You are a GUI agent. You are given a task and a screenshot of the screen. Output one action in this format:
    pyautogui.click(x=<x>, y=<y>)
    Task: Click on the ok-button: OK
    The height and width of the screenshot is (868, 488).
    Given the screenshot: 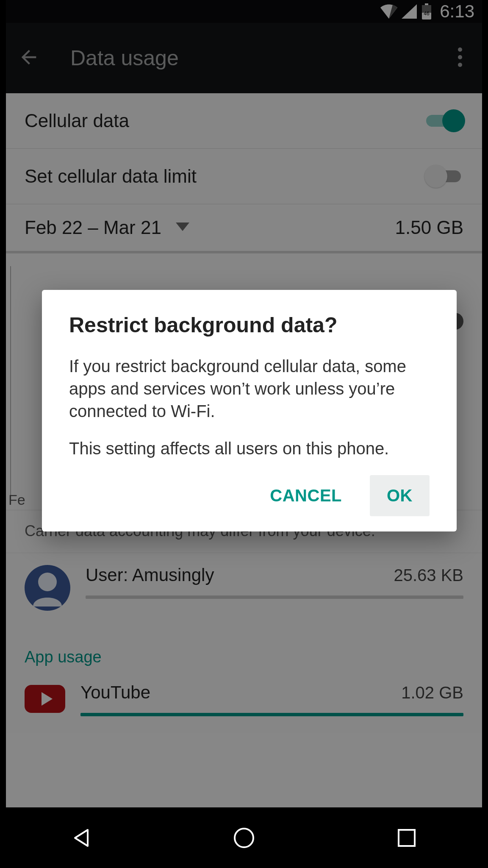 What is the action you would take?
    pyautogui.click(x=400, y=496)
    